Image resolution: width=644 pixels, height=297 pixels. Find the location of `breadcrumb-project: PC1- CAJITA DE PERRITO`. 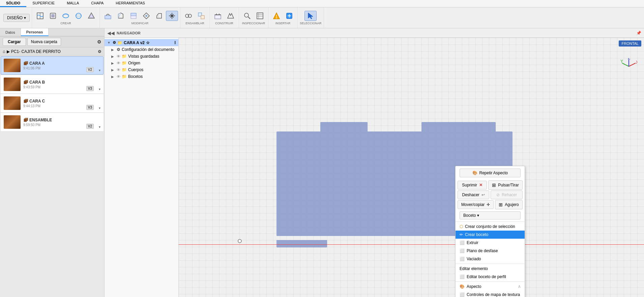

breadcrumb-project: PC1- CAJITA DE PERRITO is located at coordinates (36, 52).